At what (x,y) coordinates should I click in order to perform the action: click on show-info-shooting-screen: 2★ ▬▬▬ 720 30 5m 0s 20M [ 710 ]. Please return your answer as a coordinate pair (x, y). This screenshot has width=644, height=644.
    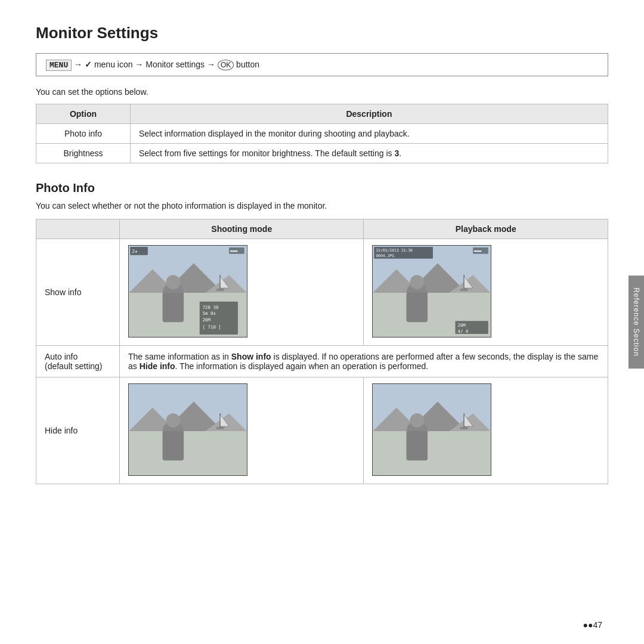
    Looking at the image, I should click on (188, 291).